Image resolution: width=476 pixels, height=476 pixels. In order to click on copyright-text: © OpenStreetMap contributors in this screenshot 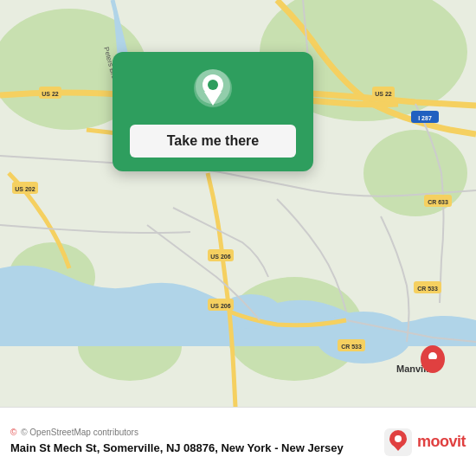, I will do `click(80, 433)`.